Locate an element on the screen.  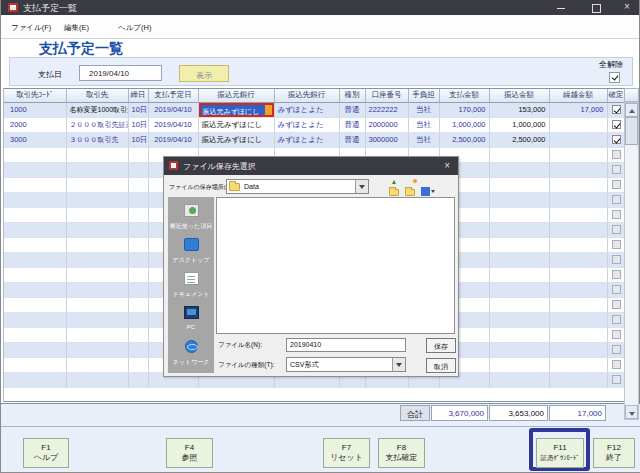
places-item: ネットワーク is located at coordinates (191, 353).